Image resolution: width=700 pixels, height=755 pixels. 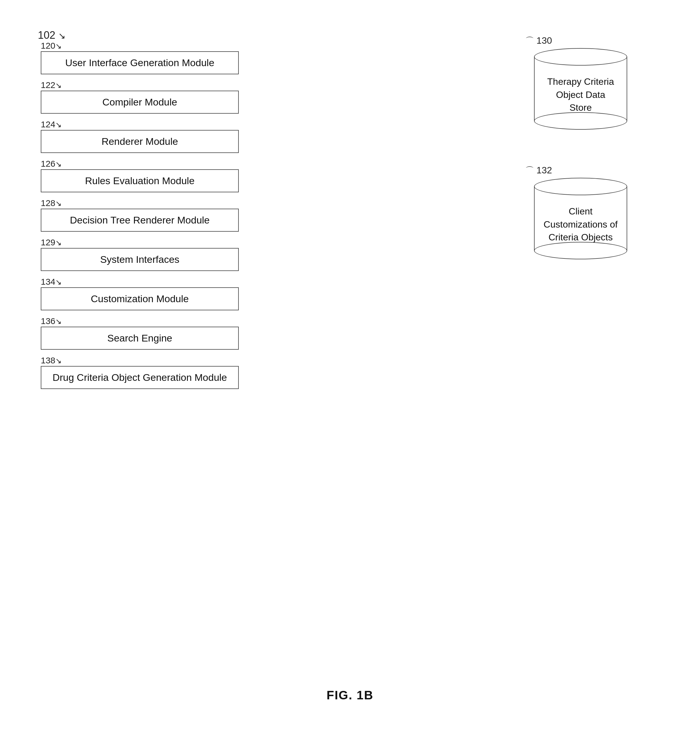 What do you see at coordinates (140, 63) in the screenshot?
I see `module-box-120: User Interface Generation Module` at bounding box center [140, 63].